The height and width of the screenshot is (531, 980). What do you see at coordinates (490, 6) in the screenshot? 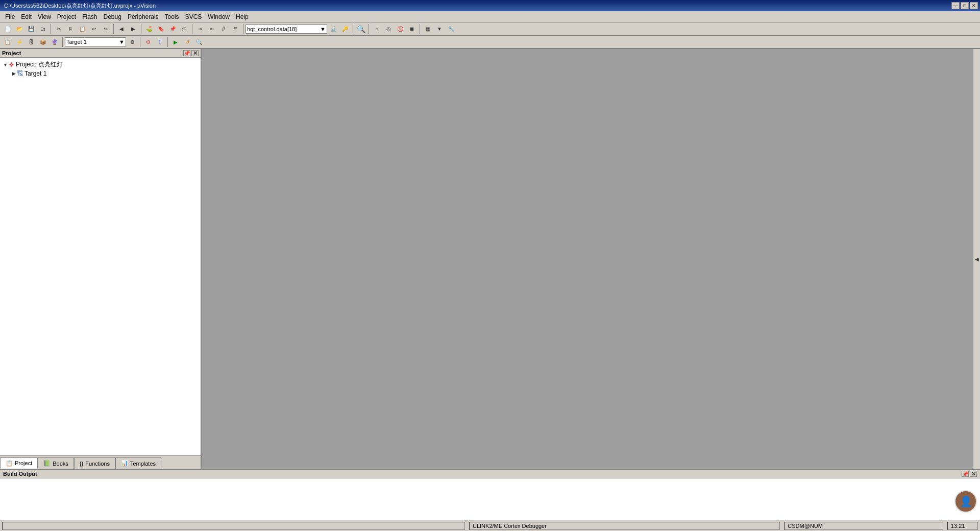
I see `titlebar: C:\Users\ss562\Desktop\点亮红灯\点亮红灯.uvprojx…` at bounding box center [490, 6].